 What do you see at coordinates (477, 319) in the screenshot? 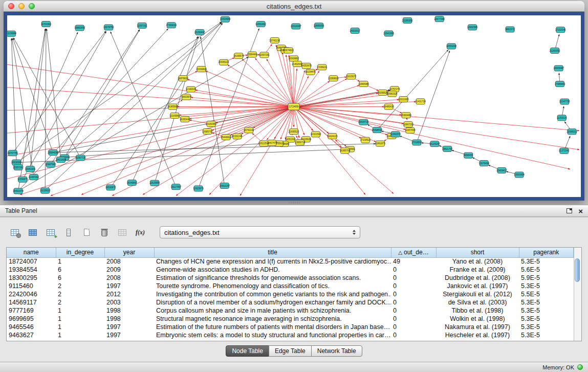
I see `cell-short: Wolkin et al. (1998)` at bounding box center [477, 319].